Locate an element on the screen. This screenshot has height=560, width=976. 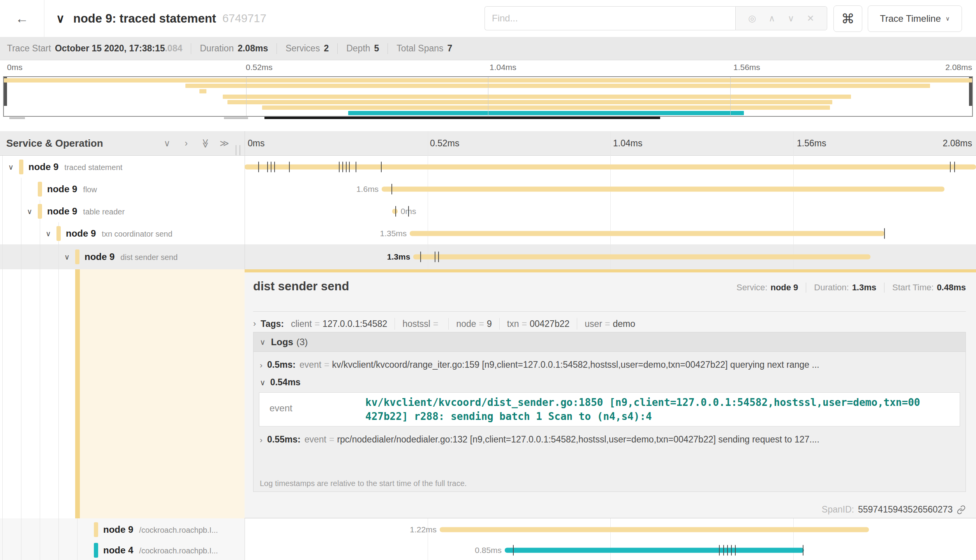
log-message: rpc/nodedialer/nodedialer.go:132 [n9,cli… is located at coordinates (578, 439).